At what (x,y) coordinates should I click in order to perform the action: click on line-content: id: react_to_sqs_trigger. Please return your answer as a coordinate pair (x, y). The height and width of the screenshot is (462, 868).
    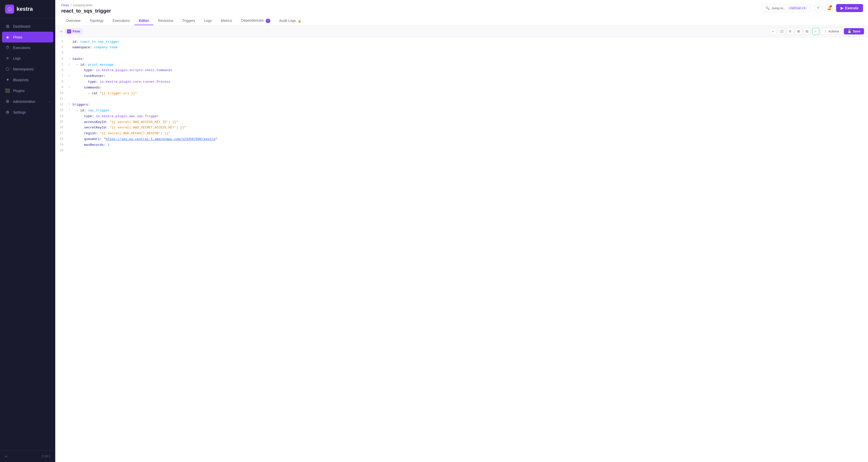
    Looking at the image, I should click on (470, 42).